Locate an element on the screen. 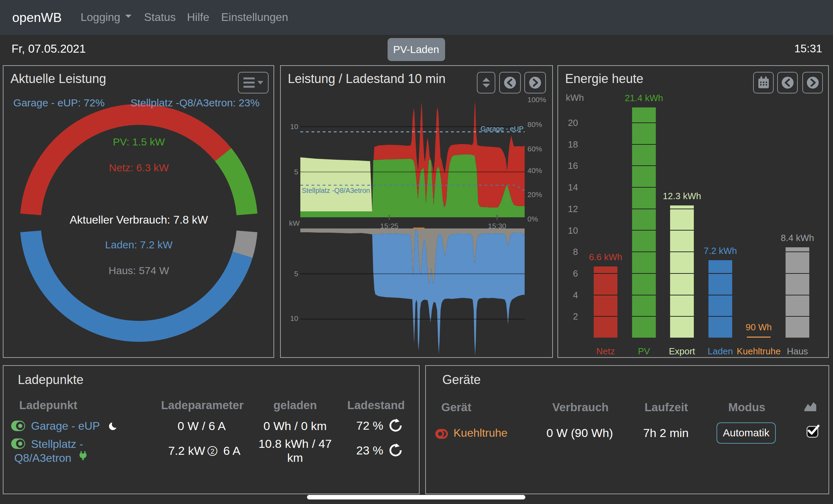 This screenshot has width=833, height=504. svg-text: 20% is located at coordinates (535, 195).